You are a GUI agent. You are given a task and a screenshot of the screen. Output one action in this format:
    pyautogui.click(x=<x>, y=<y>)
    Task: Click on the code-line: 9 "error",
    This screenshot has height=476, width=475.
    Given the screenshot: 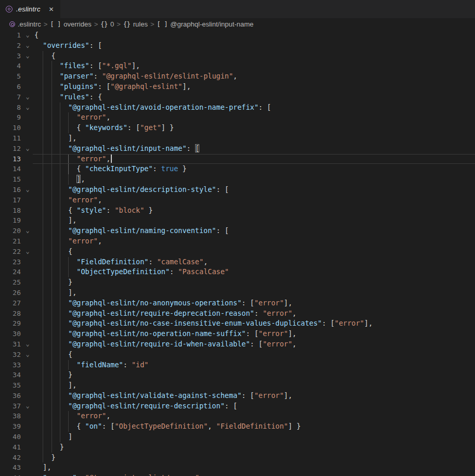 What is the action you would take?
    pyautogui.click(x=237, y=118)
    